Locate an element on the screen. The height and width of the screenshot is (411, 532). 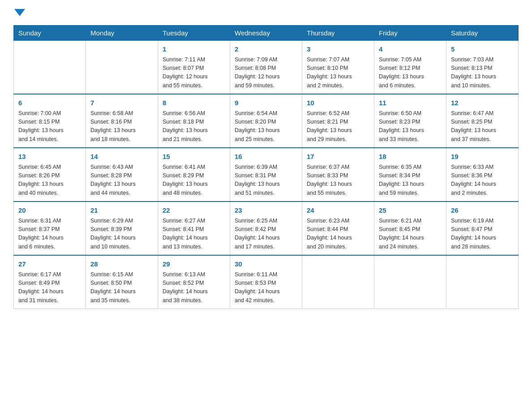
calendar-week-row: 20Sunrise: 6:31 AM Sunset: 8:37 PM Dayli… is located at coordinates (266, 228).